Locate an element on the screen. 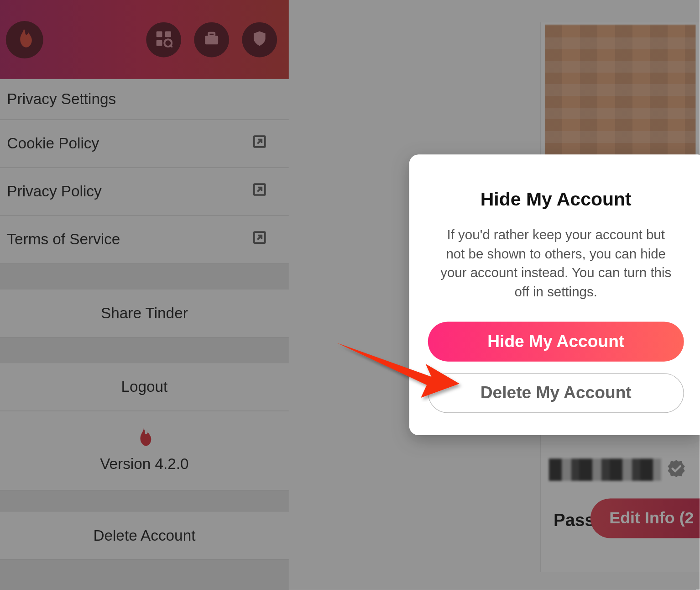  modal-title: Hide My Account is located at coordinates (556, 199).